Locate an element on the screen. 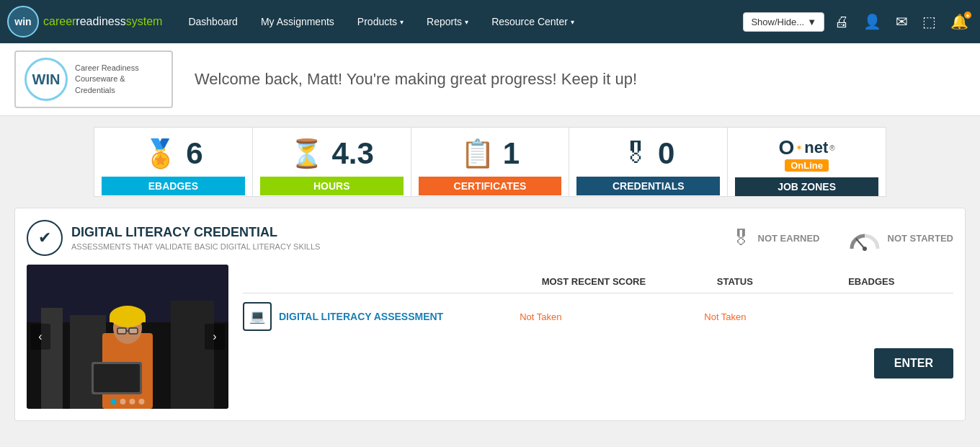 The image size is (980, 447). win-tagline-line3: Credentials is located at coordinates (107, 91).